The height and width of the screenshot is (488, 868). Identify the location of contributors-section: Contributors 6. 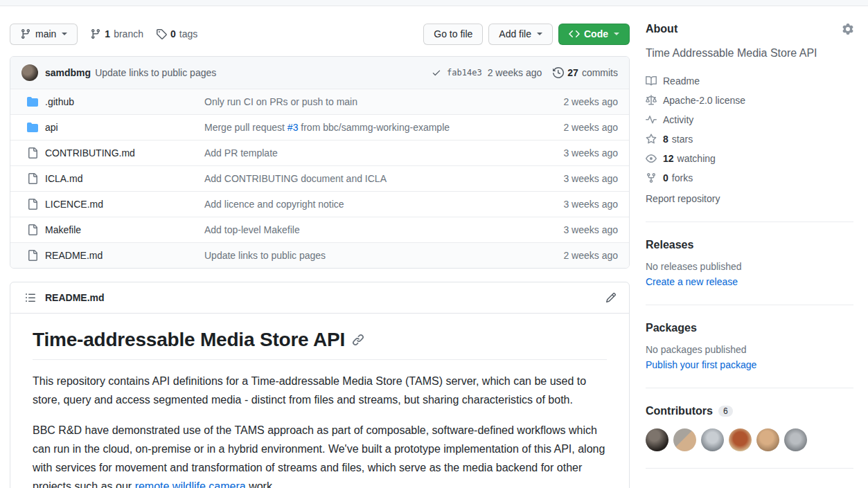
(750, 428).